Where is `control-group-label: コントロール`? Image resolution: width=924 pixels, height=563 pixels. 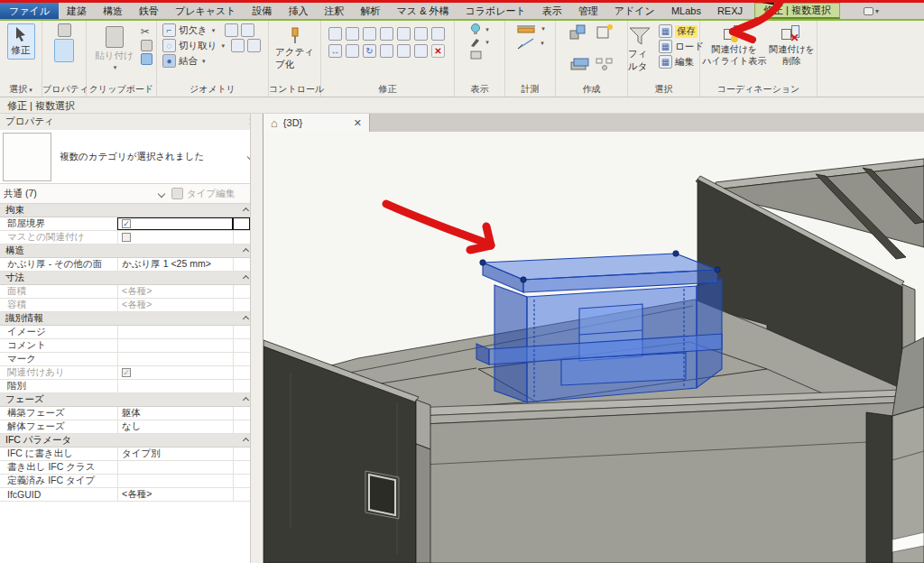
control-group-label: コントロール is located at coordinates (294, 90).